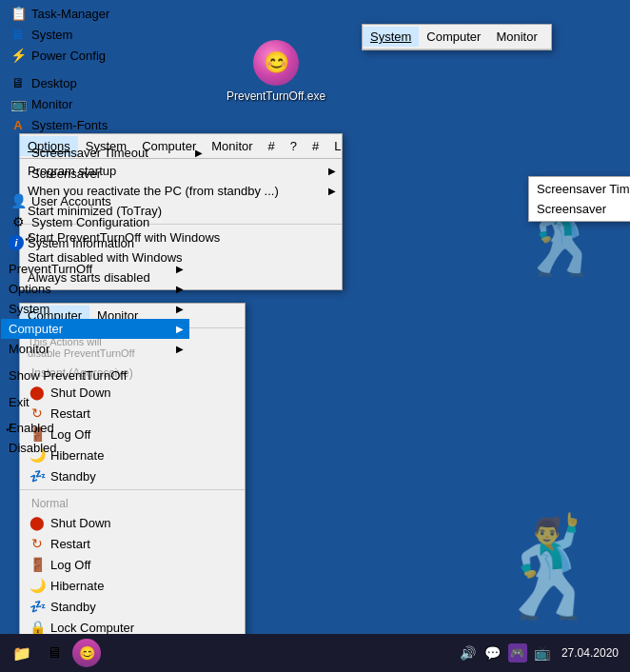 The width and height of the screenshot is (630, 672). Describe the element at coordinates (590, 653) in the screenshot. I see `taskbar-date: 27.04.2020` at that location.